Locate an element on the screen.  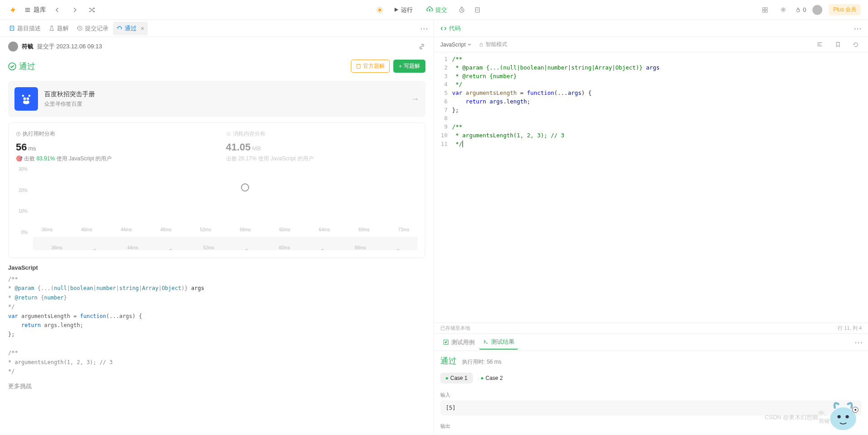
notes-button is located at coordinates (477, 10).